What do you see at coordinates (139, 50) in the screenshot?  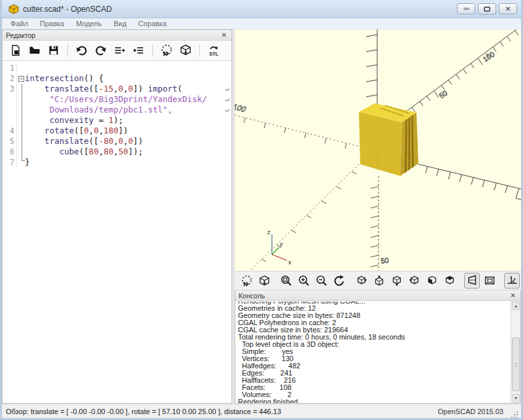 I see `indent-button` at bounding box center [139, 50].